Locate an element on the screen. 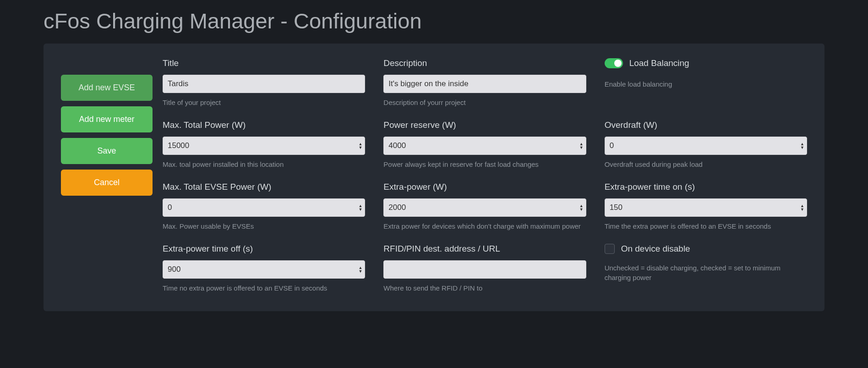 The width and height of the screenshot is (868, 368). label-on-device-disable: On device disable is located at coordinates (656, 249).